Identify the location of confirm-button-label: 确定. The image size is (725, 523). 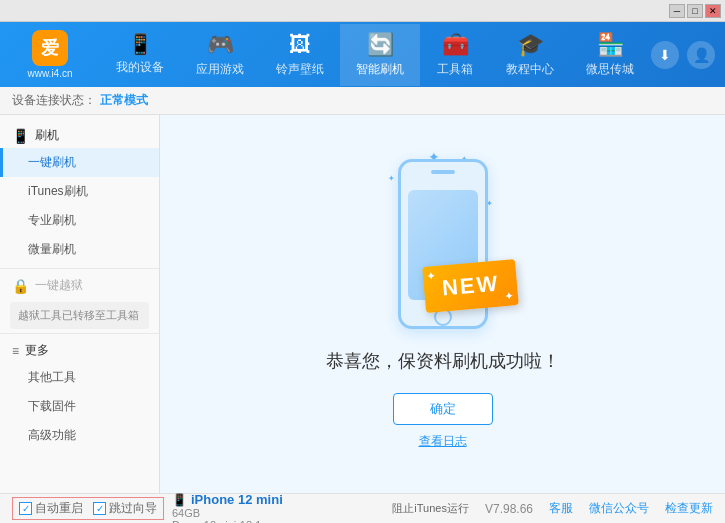
(443, 409).